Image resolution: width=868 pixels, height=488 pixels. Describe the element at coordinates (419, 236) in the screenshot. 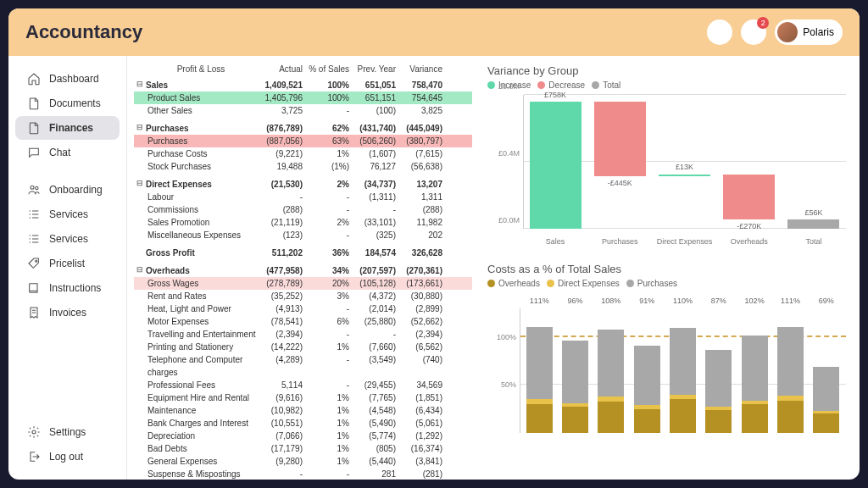

I see `cell-var: 202` at that location.